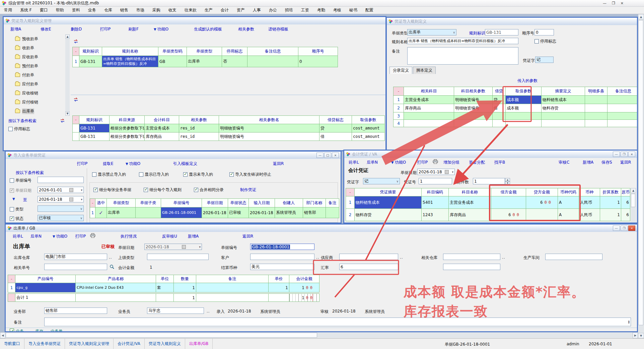  I want to click on cell-dc: 借, so click(499, 108).